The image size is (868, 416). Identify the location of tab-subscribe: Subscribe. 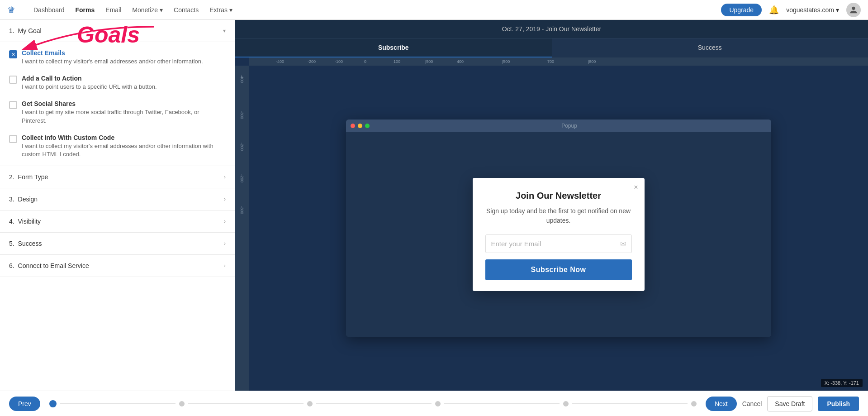
(394, 48).